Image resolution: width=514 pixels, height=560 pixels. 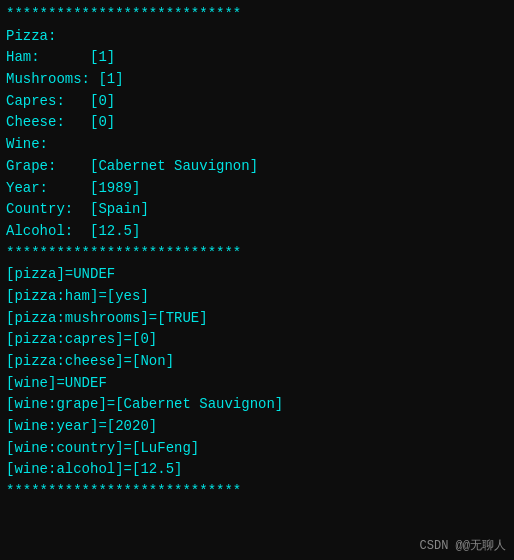 I want to click on pizza-capres-line: [pizza:capres]=[0], so click(x=257, y=340).